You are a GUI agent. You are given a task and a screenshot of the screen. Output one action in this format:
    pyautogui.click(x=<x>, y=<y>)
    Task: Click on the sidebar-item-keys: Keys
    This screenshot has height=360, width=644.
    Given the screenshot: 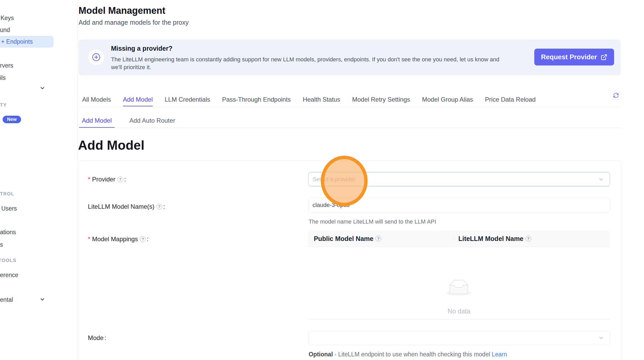 What is the action you would take?
    pyautogui.click(x=7, y=18)
    